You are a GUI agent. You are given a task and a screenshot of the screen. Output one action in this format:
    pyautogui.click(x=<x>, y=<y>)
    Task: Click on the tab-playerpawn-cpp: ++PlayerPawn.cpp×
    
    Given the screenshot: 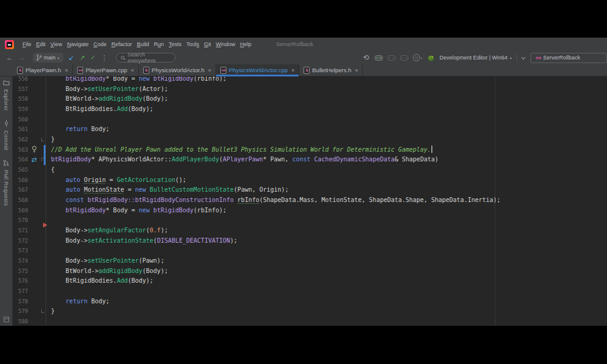 What is the action you would take?
    pyautogui.click(x=106, y=70)
    